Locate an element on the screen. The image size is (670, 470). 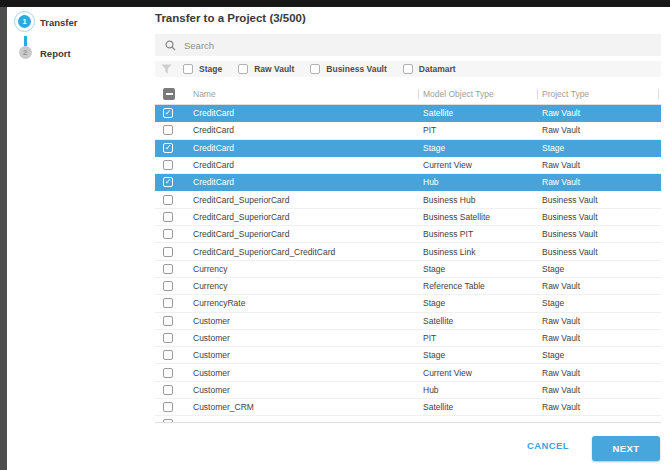
table-row: CreditCard_SuperiorCard Business Satelli… is located at coordinates (408, 218).